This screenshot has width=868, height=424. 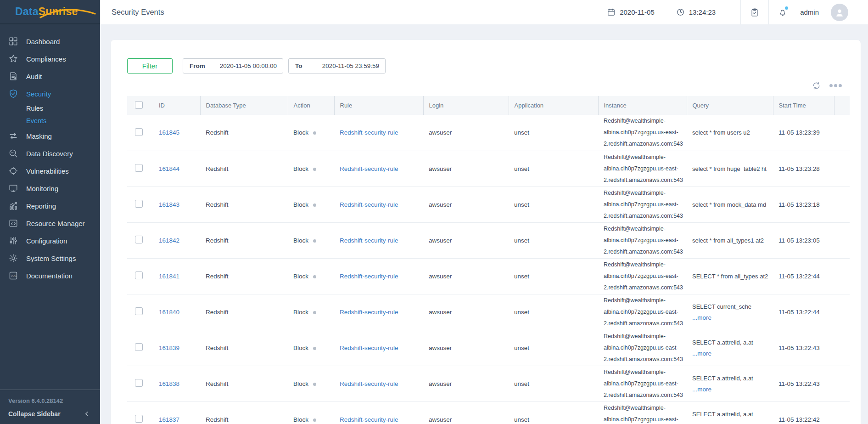 What do you see at coordinates (803, 240) in the screenshot?
I see `start-time-cell: 11-05 13:23:05` at bounding box center [803, 240].